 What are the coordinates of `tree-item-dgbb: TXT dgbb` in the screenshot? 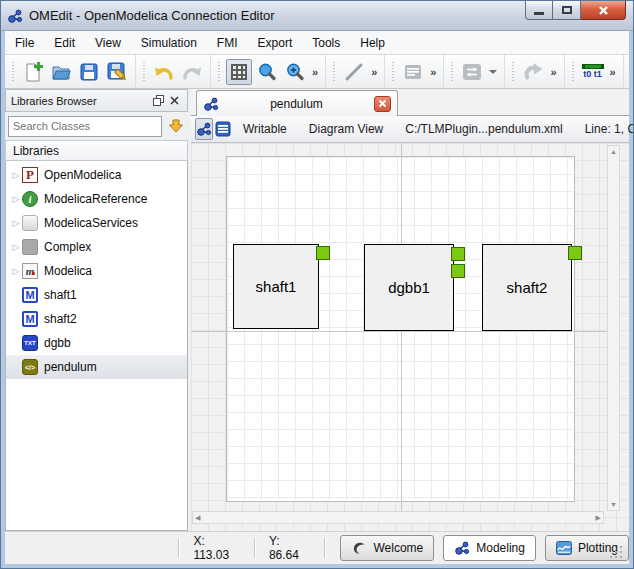 It's located at (96, 343).